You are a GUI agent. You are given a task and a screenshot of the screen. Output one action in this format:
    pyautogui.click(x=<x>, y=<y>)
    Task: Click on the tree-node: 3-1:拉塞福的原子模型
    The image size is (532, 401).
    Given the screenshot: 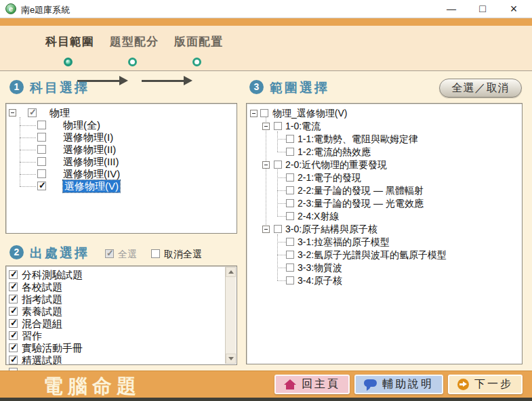 What is the action you would take?
    pyautogui.click(x=384, y=242)
    